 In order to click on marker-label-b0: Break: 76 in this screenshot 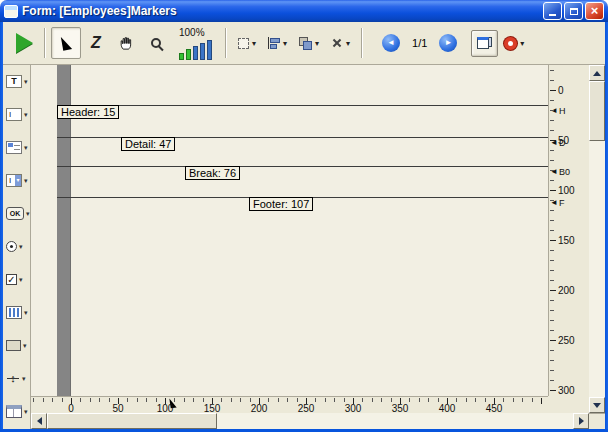, I will do `click(212, 173)`.